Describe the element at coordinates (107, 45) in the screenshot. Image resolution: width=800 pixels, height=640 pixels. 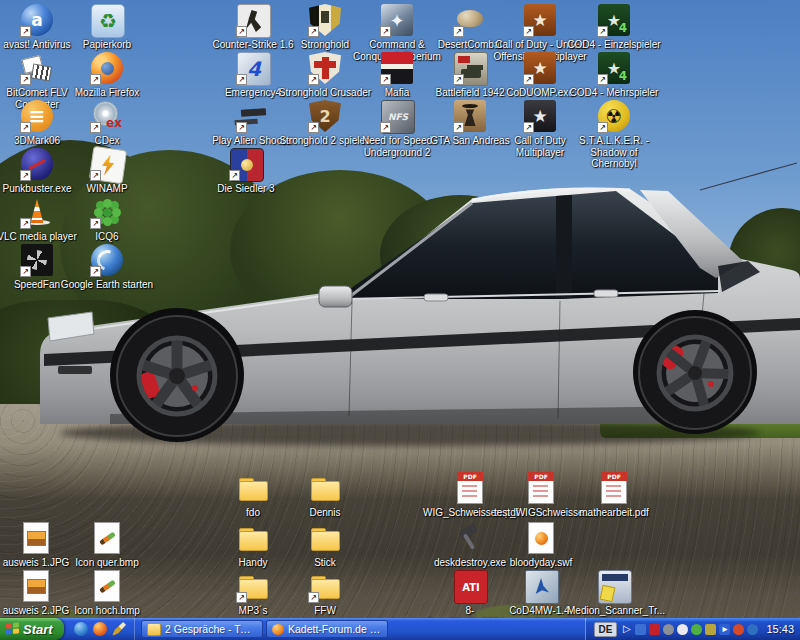
I see `icon-label: Papierkorb` at that location.